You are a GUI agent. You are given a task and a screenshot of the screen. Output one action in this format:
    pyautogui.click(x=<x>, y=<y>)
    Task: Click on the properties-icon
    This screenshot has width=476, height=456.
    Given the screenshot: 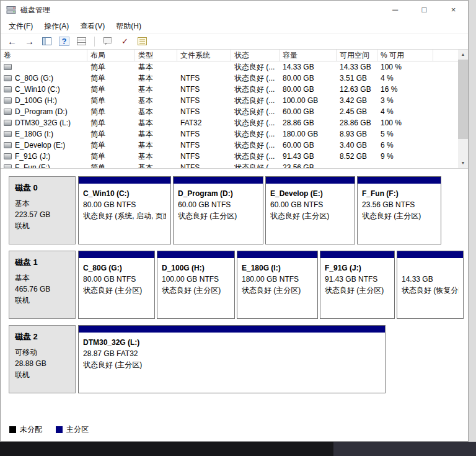 What is the action you would take?
    pyautogui.click(x=143, y=41)
    